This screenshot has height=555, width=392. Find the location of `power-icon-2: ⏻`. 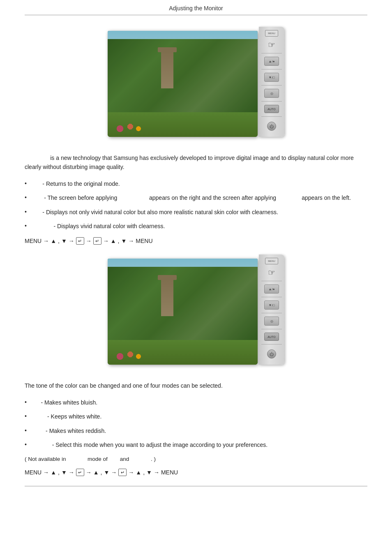

power-icon-2: ⏻ is located at coordinates (272, 354).